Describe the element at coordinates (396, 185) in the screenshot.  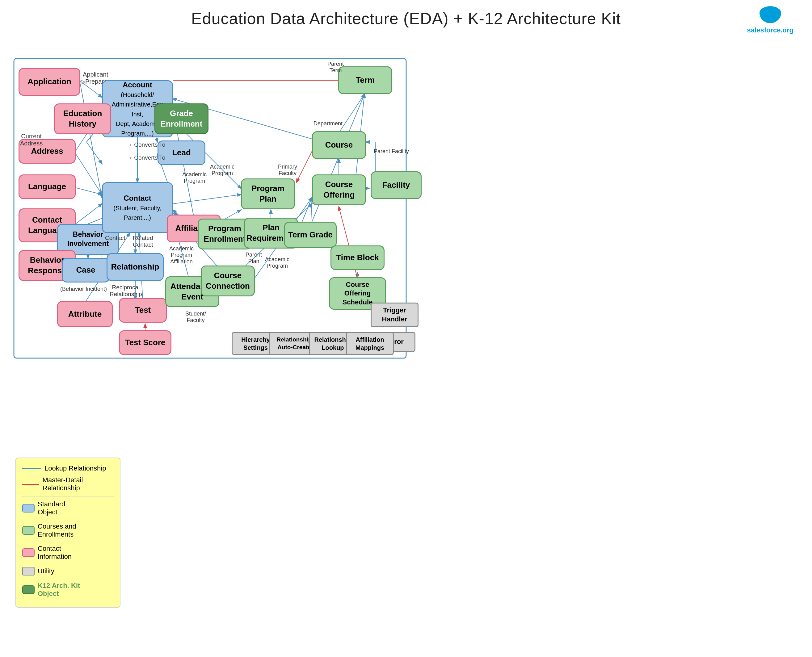
I see `node-facility: Facility` at that location.